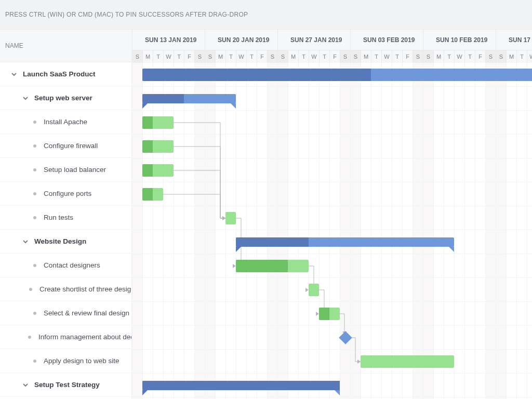  What do you see at coordinates (65, 122) in the screenshot?
I see `tree-row-label: Install Apache` at bounding box center [65, 122].